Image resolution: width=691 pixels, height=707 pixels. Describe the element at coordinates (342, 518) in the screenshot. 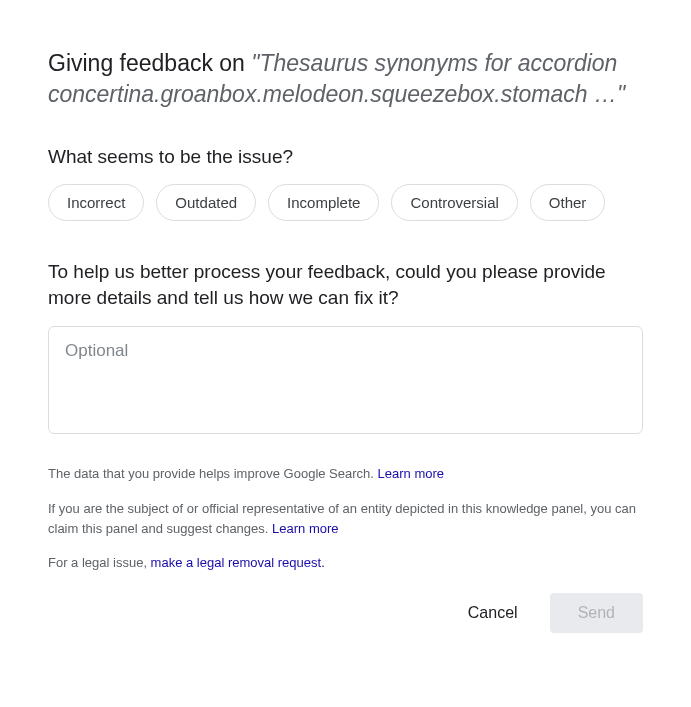

I see `disclaimer-claim-text: If you are the subject of or official re…` at that location.